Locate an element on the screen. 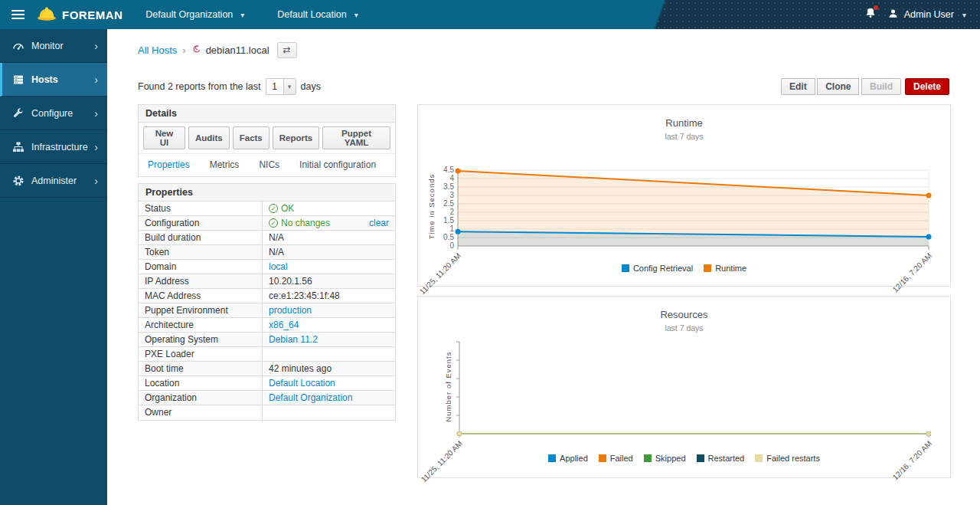 This screenshot has height=505, width=980. details-panel-title: Details is located at coordinates (266, 113).